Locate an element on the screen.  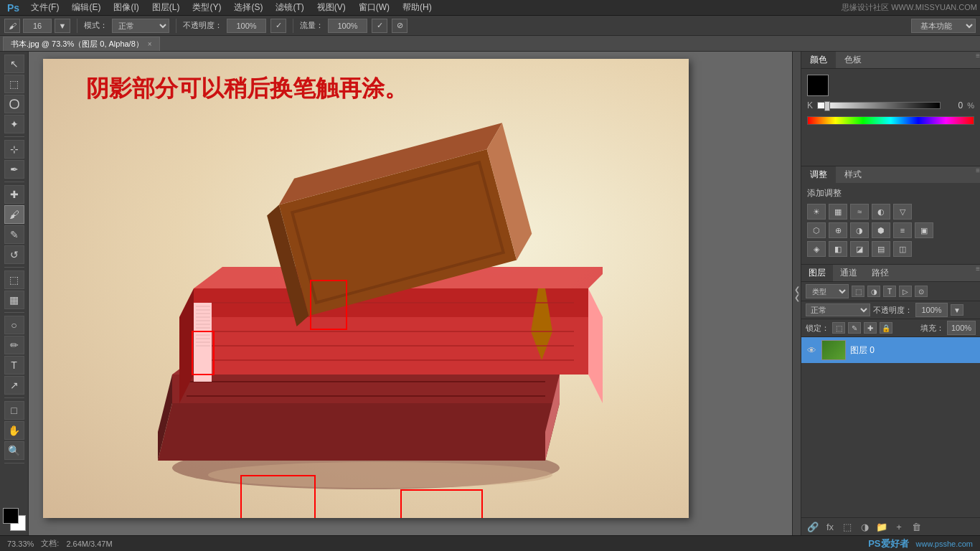
opacity-input is located at coordinates (247, 26).